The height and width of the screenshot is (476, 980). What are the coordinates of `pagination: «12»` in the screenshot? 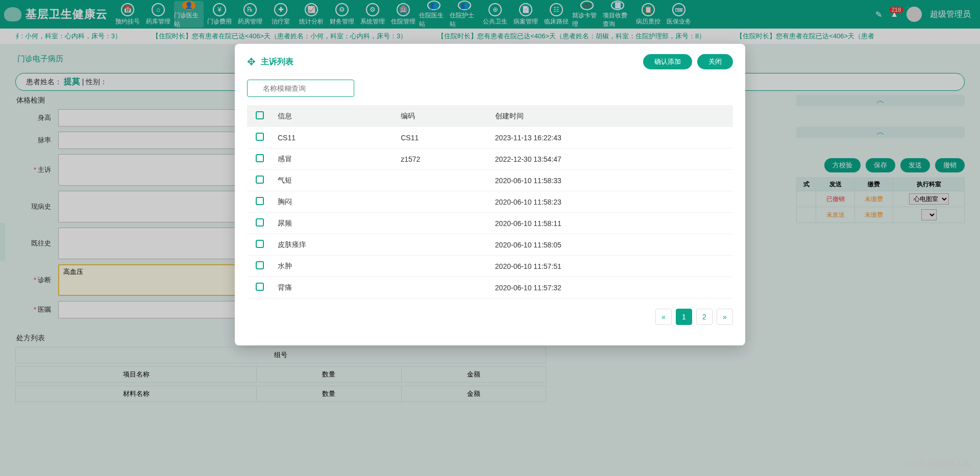 It's located at (490, 317).